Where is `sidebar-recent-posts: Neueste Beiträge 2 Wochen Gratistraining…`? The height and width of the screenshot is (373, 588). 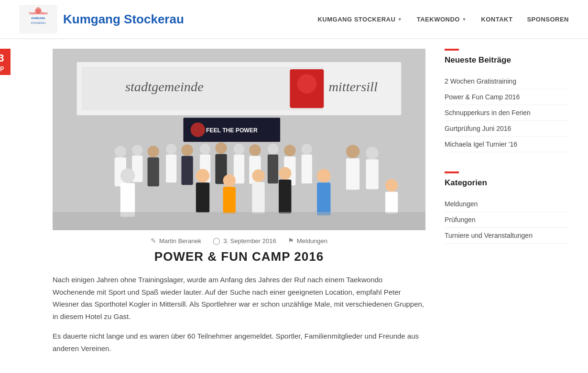 sidebar-recent-posts: Neueste Beiträge 2 Wochen Gratistraining… is located at coordinates (507, 100).